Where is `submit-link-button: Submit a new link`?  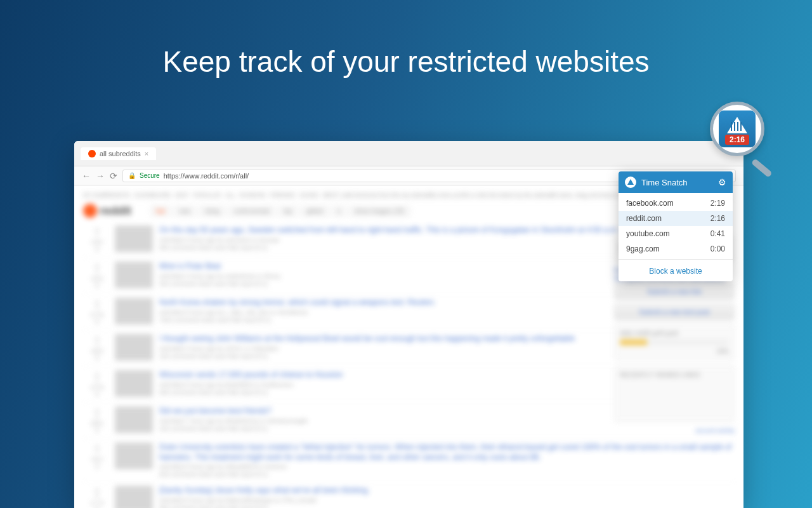 submit-link-button: Submit a new link is located at coordinates (674, 291).